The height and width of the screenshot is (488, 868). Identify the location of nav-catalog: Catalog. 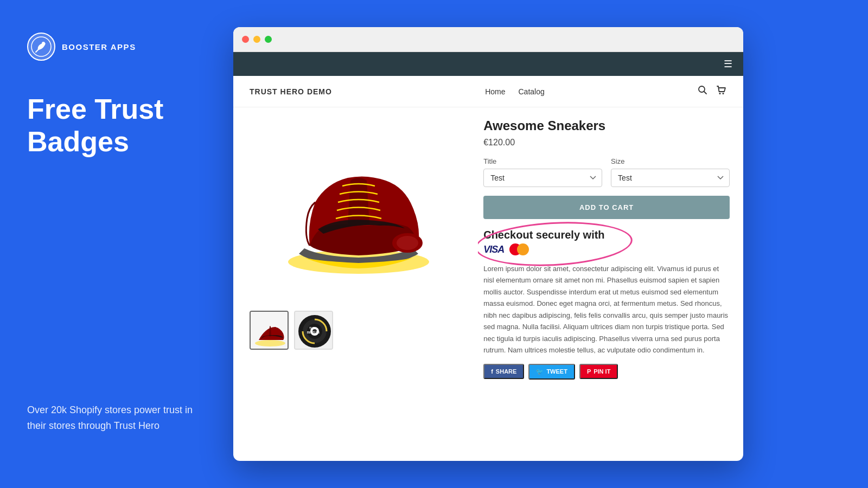
(531, 92).